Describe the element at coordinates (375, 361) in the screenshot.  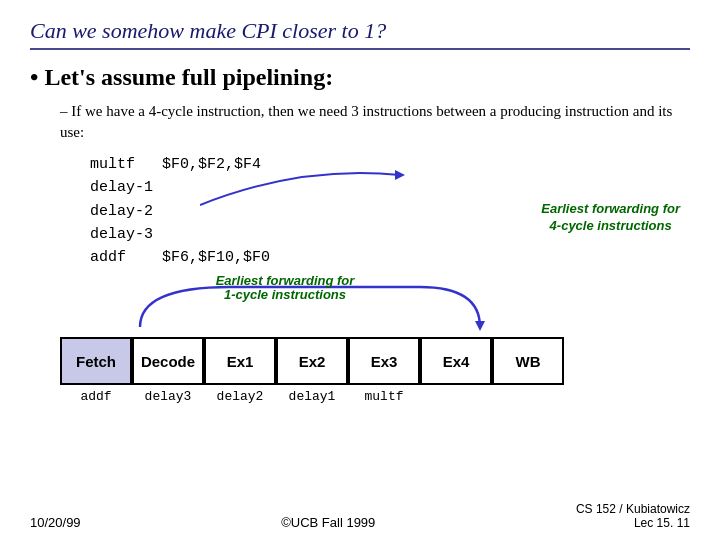
I see `pipeline-boxes: Fetch Decode Ex1 Ex2 Ex3 Ex4 WB` at that location.